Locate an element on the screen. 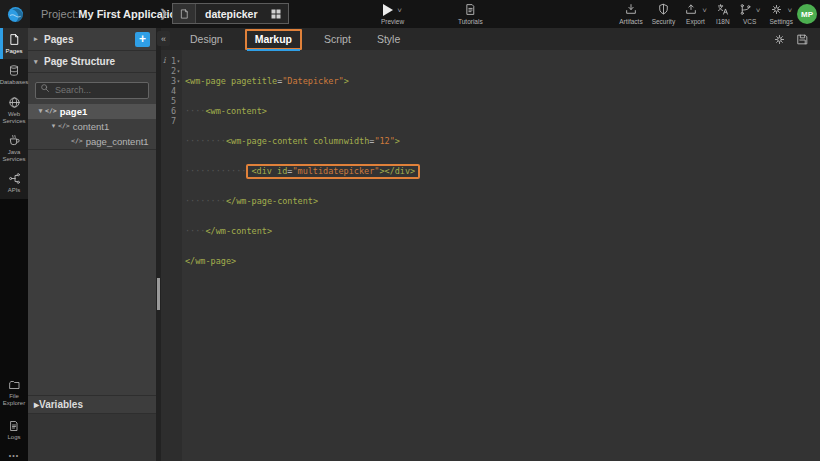  structure-search is located at coordinates (92, 88).